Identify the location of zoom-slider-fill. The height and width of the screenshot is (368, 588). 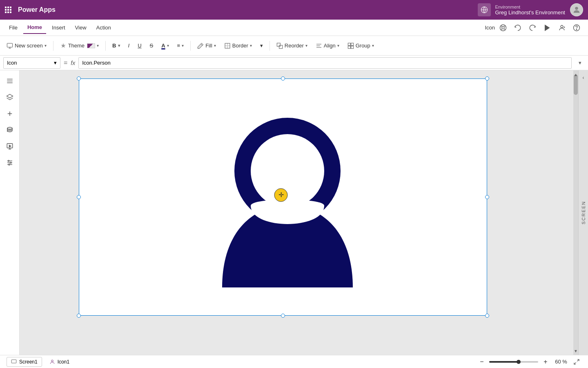
(504, 362).